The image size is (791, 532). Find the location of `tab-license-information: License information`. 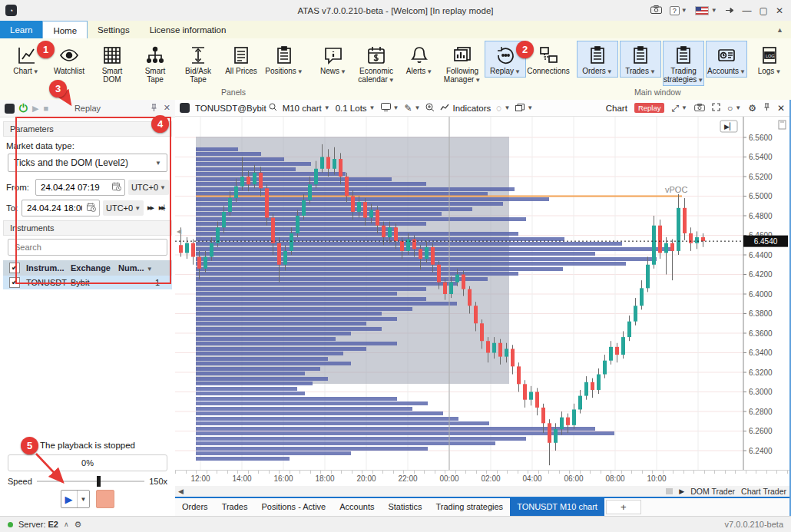

tab-license-information: License information is located at coordinates (188, 29).